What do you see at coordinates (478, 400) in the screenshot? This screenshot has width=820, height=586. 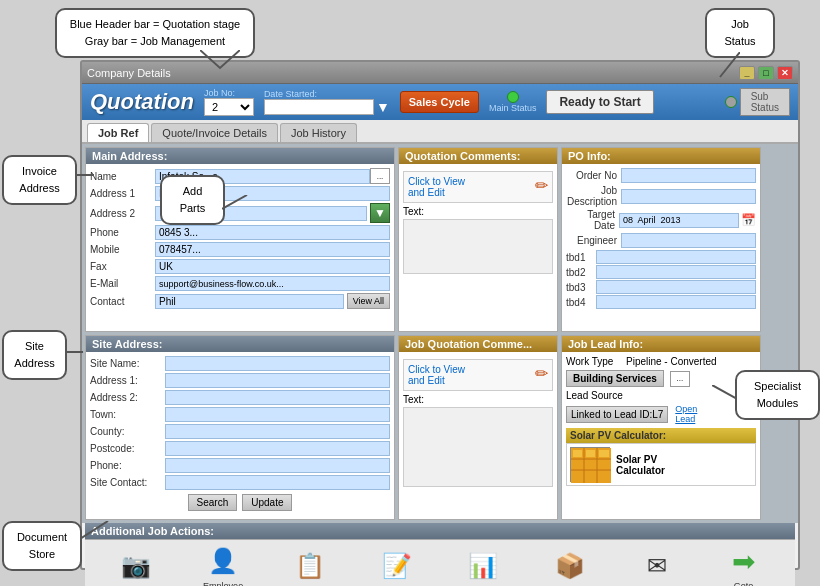 I see `job-text-label: Text:` at bounding box center [478, 400].